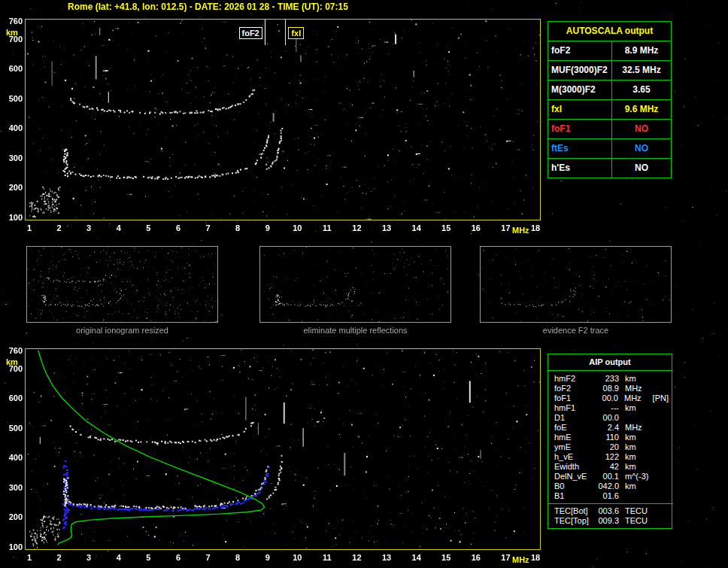  I want to click on autoscala-row-m3000: M(3000)F2 3.65, so click(609, 90).